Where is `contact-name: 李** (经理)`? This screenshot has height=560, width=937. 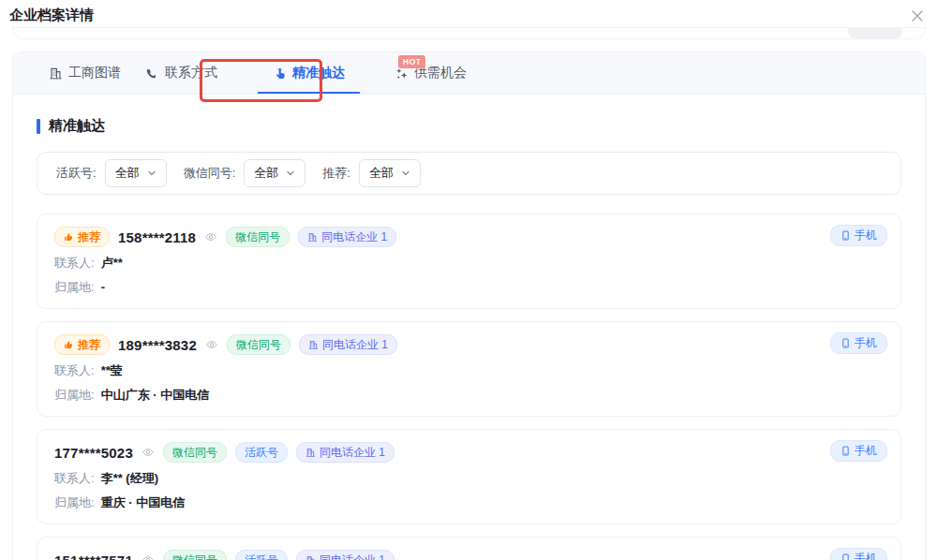
contact-name: 李** (经理) is located at coordinates (129, 478).